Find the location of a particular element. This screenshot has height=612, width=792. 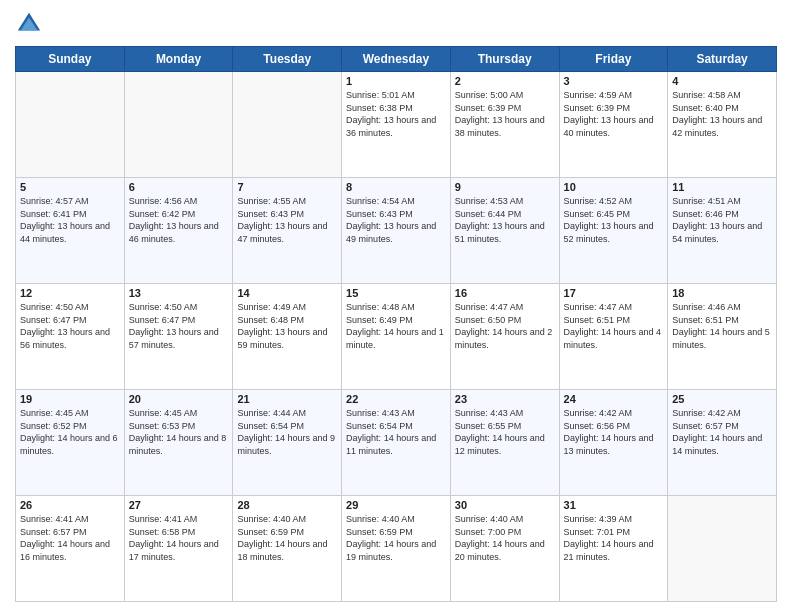

day-info: Sunrise: 4:43 AM Sunset: 6:55 PM Dayligh… is located at coordinates (505, 432).